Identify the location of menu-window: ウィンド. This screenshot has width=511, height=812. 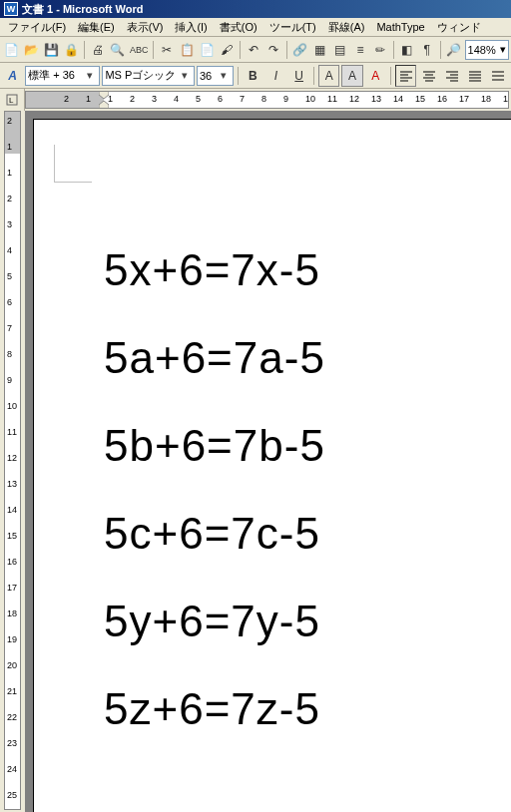
(459, 28).